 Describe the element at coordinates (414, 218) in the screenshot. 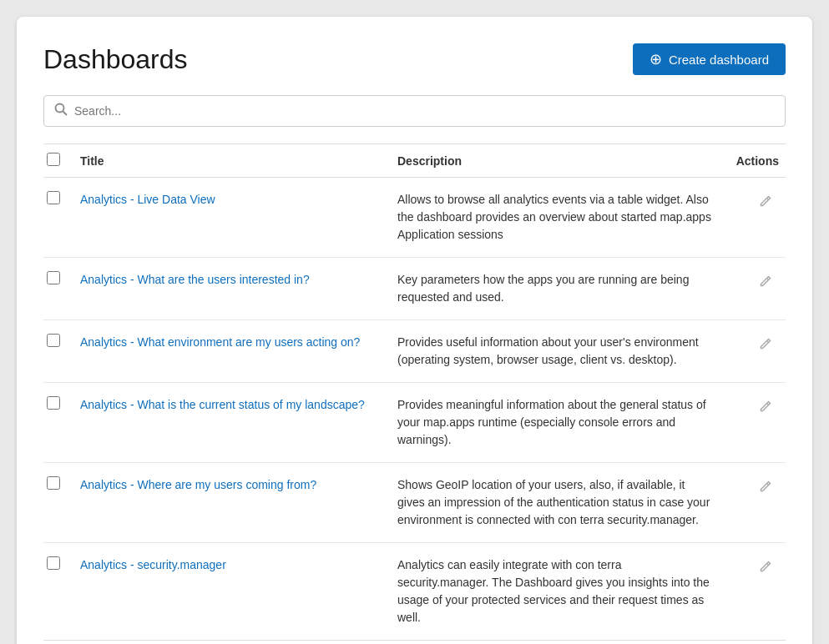

I see `table-row: Analytics - Live Data ViewAllows to brow…` at that location.